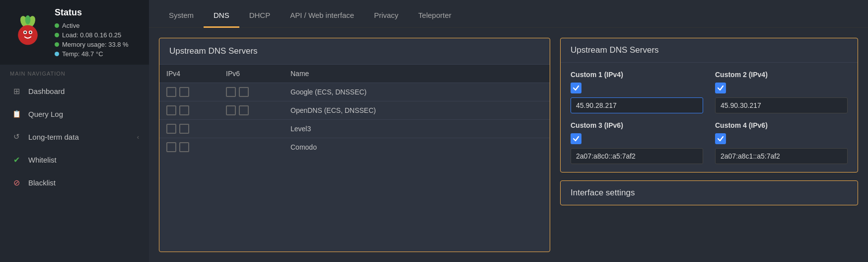 This screenshot has width=868, height=262. I want to click on nav-label-query-log: Query Log, so click(46, 114).